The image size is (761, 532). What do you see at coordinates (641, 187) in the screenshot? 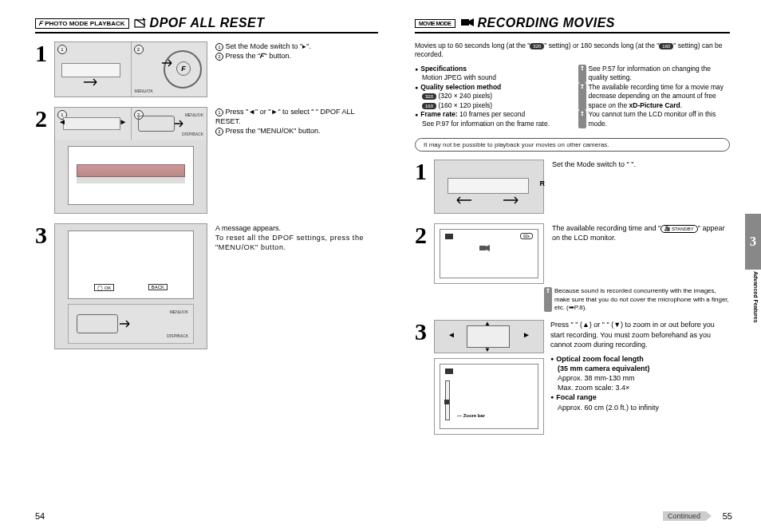
I see `r-step1-desc: Set the Mode switch to " ".` at bounding box center [641, 187].